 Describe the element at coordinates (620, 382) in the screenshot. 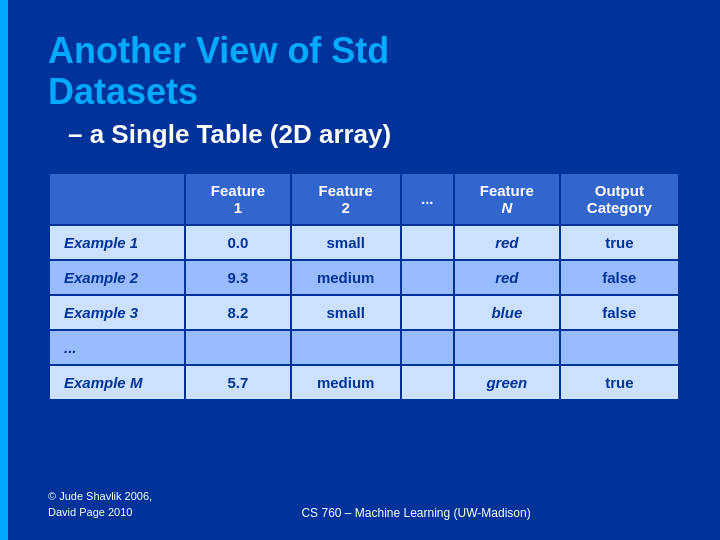

I see `cell-exm-output: true` at that location.